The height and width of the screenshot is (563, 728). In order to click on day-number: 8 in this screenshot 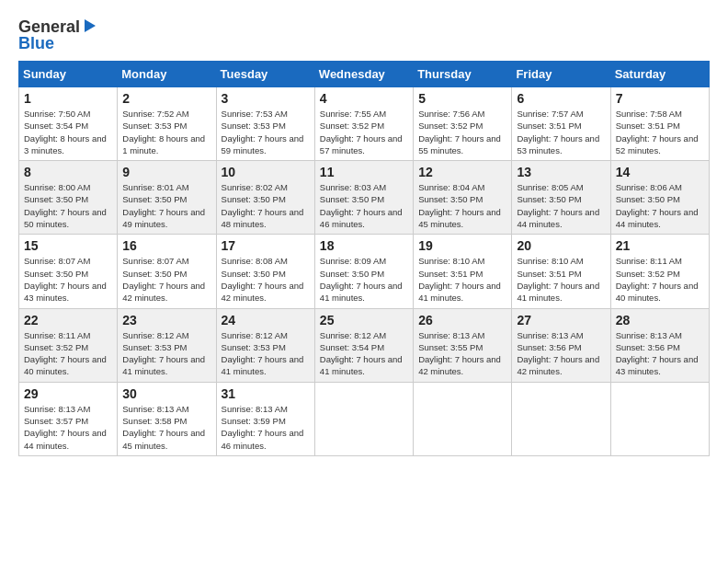, I will do `click(68, 172)`.